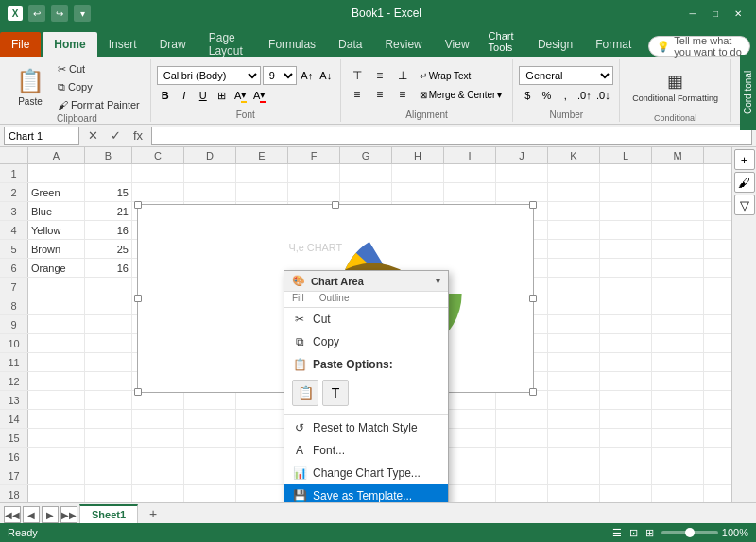  I want to click on cell-l15, so click(626, 438).